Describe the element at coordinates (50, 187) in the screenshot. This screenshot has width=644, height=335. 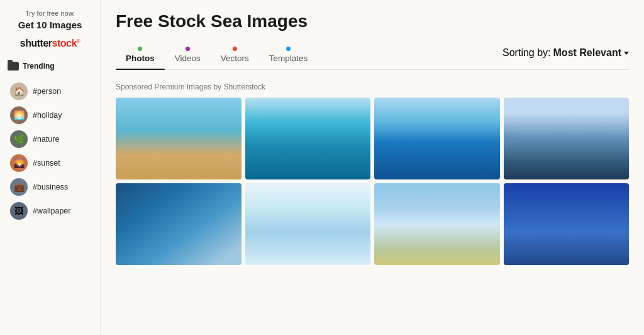
I see `sidebar-item-business: 💼 #business` at that location.